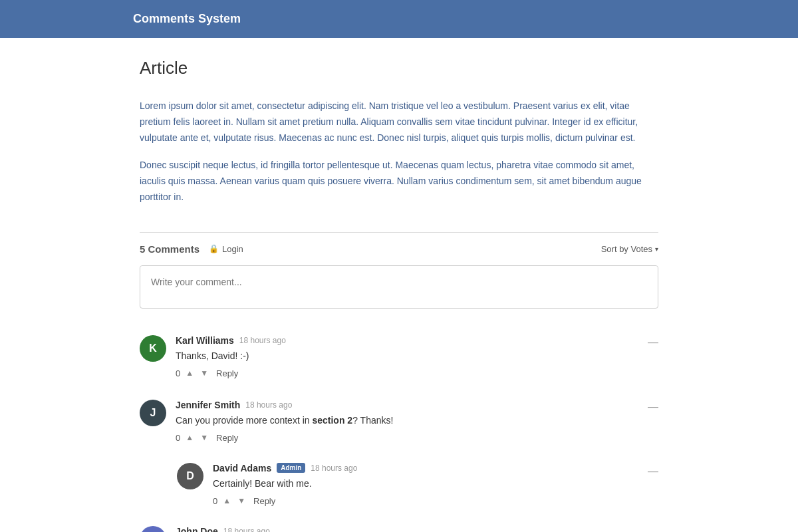 Image resolution: width=798 pixels, height=532 pixels. I want to click on lock-icon: 🔒, so click(214, 249).